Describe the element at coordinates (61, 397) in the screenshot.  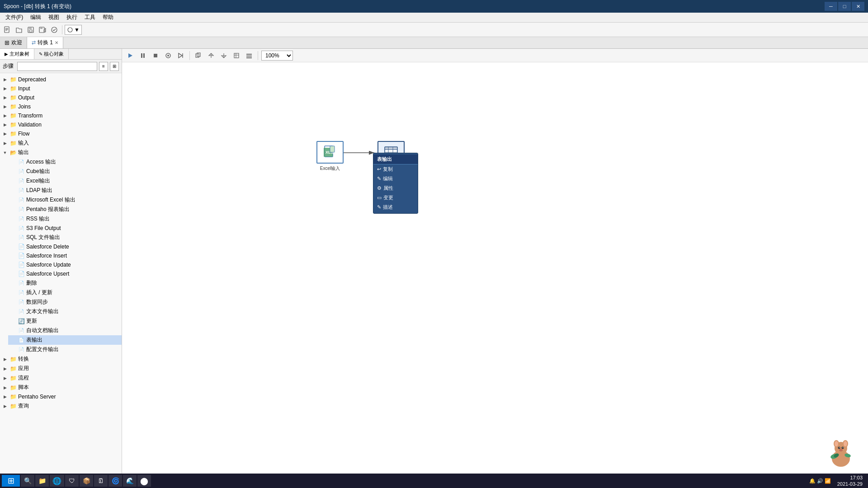
I see `tree-item-pentaho-server: ▶ 📁 Pentaho Server` at that location.